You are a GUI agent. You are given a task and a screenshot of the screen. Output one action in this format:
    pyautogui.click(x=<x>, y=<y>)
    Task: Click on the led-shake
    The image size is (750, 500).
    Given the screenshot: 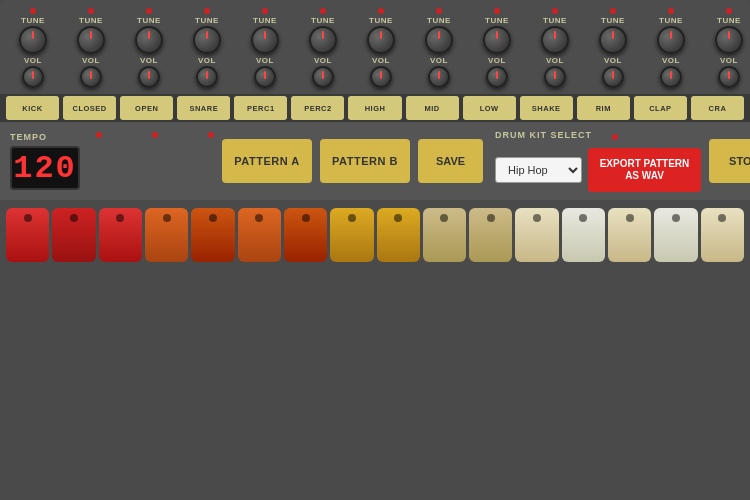 What is the action you would take?
    pyautogui.click(x=555, y=11)
    